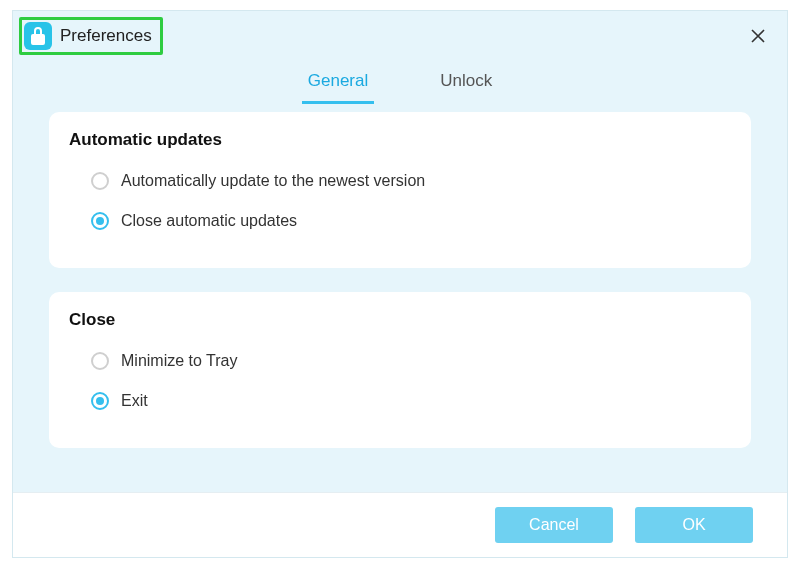  What do you see at coordinates (466, 86) in the screenshot?
I see `tab-unlock: Unlock` at bounding box center [466, 86].